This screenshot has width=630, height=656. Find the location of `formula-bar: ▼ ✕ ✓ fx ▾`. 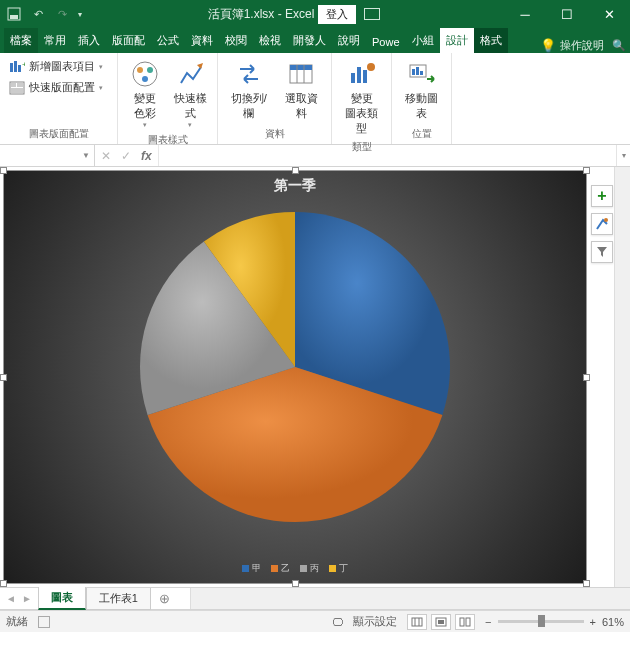

formula-bar: ▼ ✕ ✓ fx ▾ is located at coordinates (315, 156).